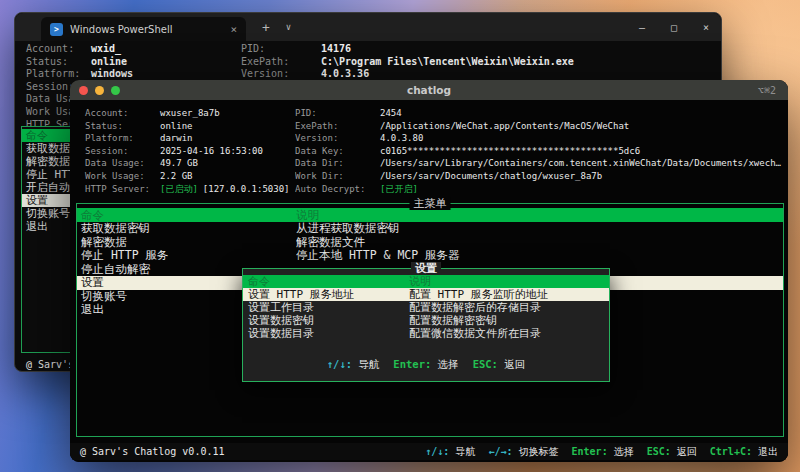 This screenshot has width=800, height=472. I want to click on menu-item-command: 获取数据密钥, so click(186, 229).